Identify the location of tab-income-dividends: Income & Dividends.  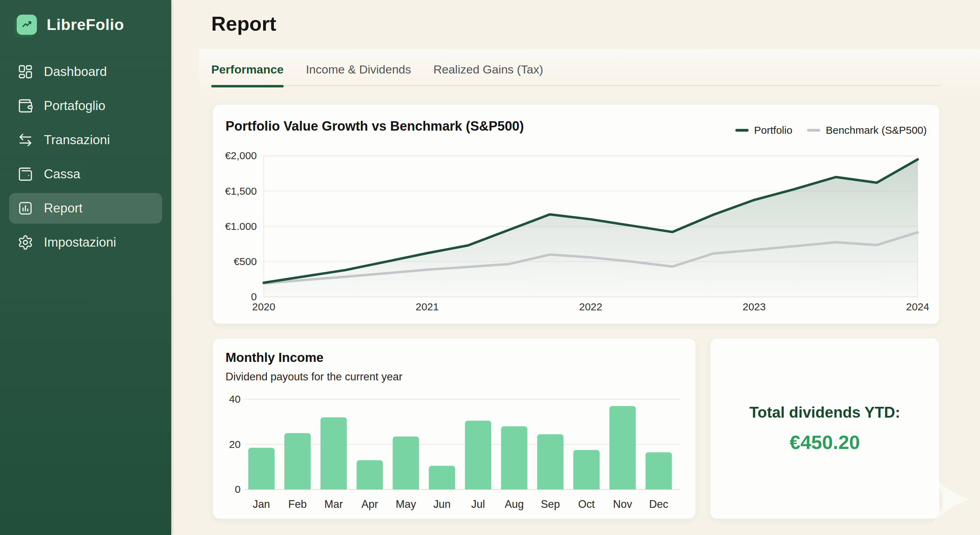
(358, 69).